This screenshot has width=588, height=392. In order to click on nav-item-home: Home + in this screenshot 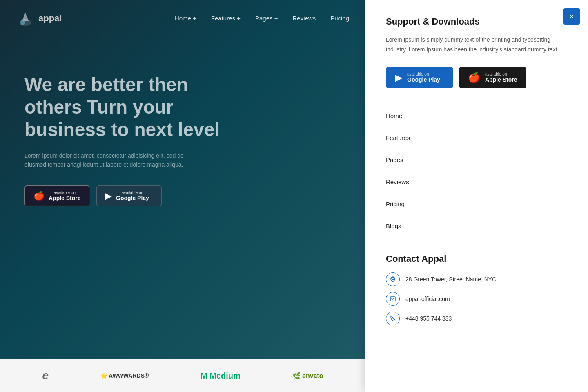, I will do `click(185, 18)`.